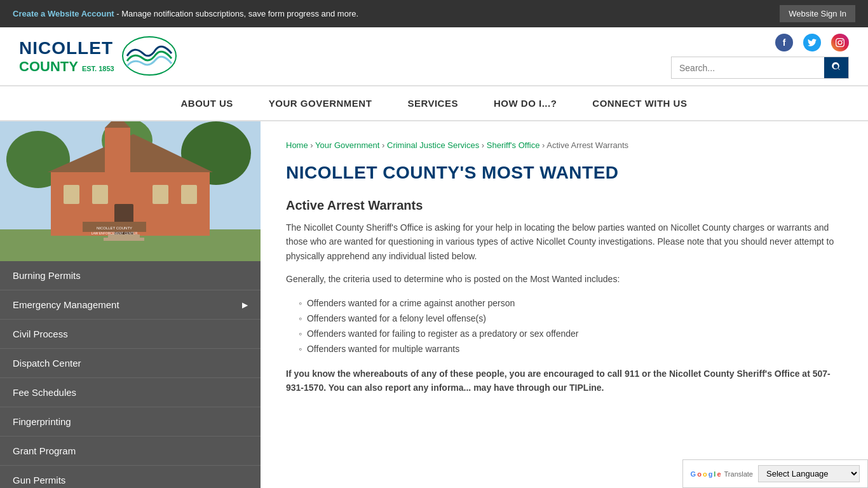 The height and width of the screenshot is (488, 868). What do you see at coordinates (47, 276) in the screenshot?
I see `sidebar-item-label: Burning Permits` at bounding box center [47, 276].